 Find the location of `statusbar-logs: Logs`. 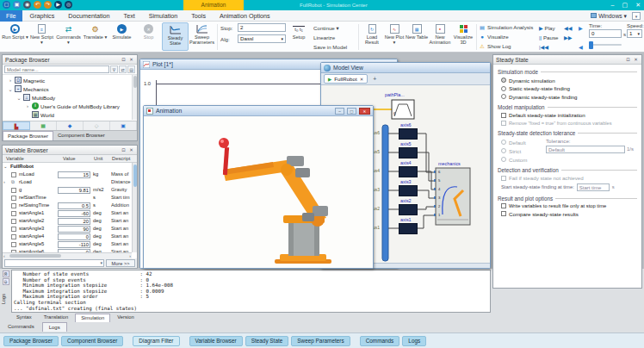

statusbar-logs: Logs is located at coordinates (414, 341).